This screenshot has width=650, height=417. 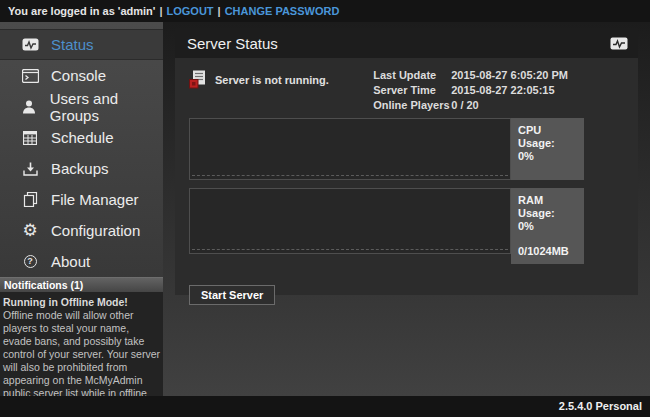 What do you see at coordinates (548, 207) in the screenshot?
I see `ram-usage-label: RAM Usage:` at bounding box center [548, 207].